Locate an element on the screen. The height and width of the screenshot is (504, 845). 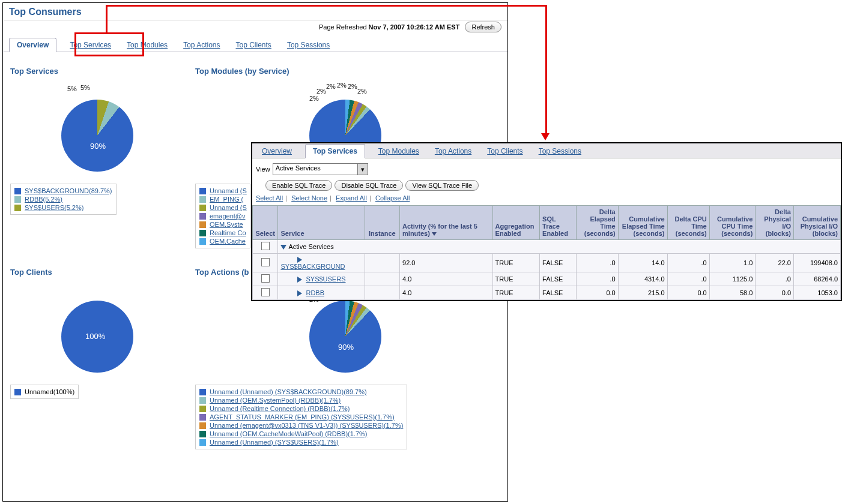
detail-tab-top-actions: Top Actions is located at coordinates (453, 151).